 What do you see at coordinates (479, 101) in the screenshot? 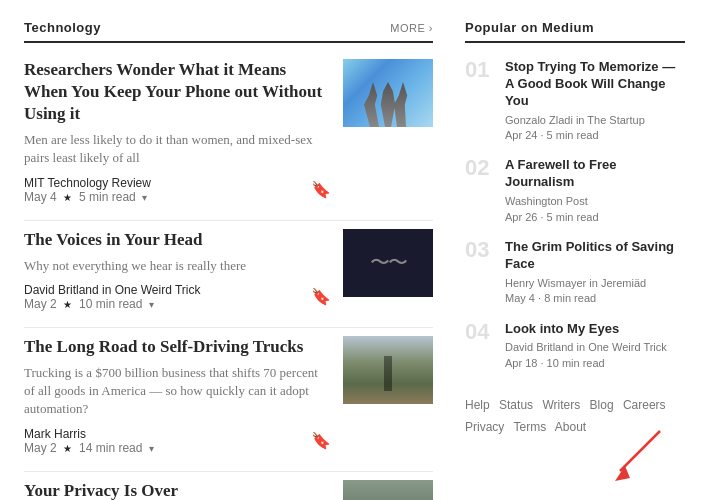
I see `popular-number: 01` at bounding box center [479, 101].